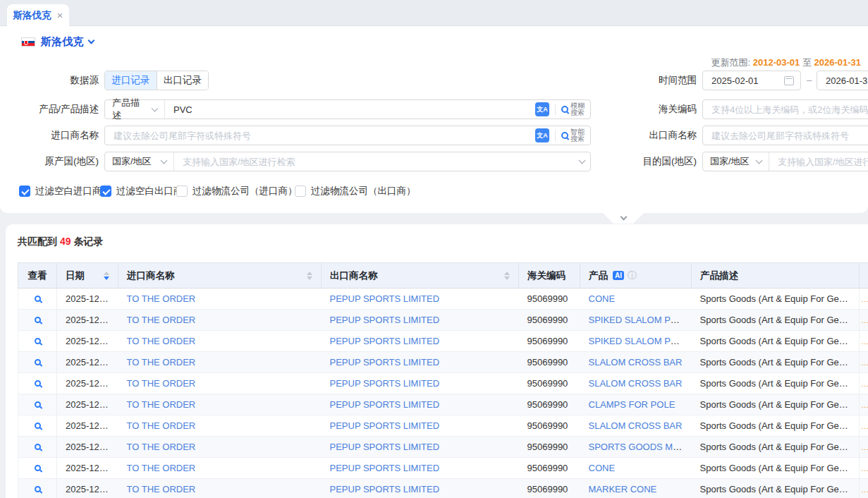 The height and width of the screenshot is (498, 868). I want to click on smart-search-button: 智能 搜索, so click(573, 135).